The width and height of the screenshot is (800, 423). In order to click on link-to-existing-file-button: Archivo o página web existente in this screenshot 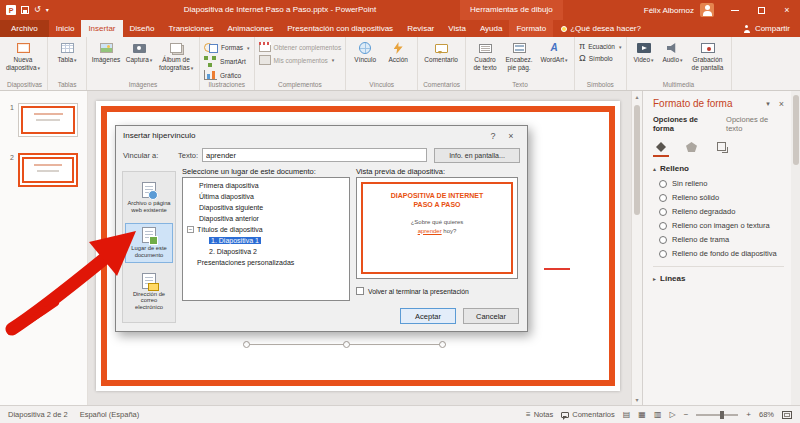, I will do `click(149, 198)`.